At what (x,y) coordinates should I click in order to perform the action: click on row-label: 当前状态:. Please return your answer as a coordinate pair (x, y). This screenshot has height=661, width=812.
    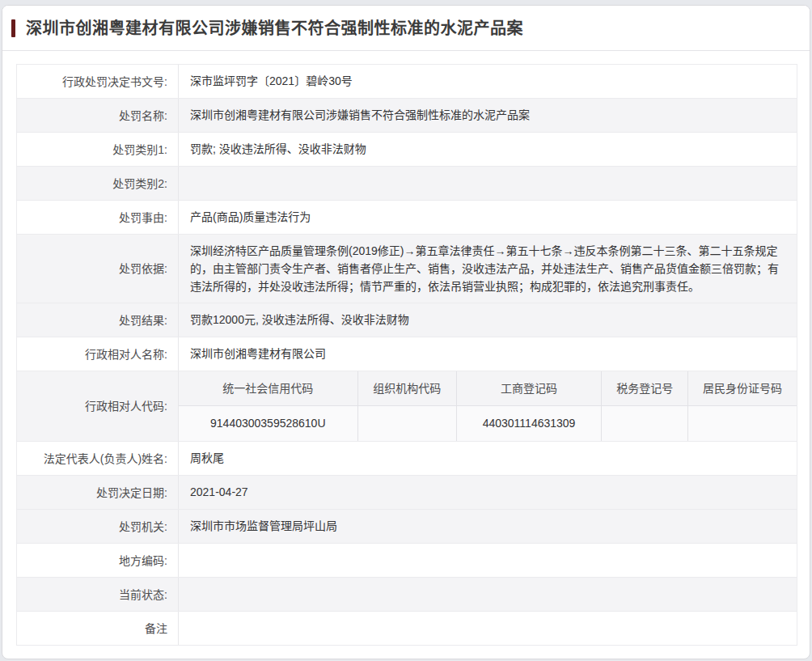
    Looking at the image, I should click on (98, 594).